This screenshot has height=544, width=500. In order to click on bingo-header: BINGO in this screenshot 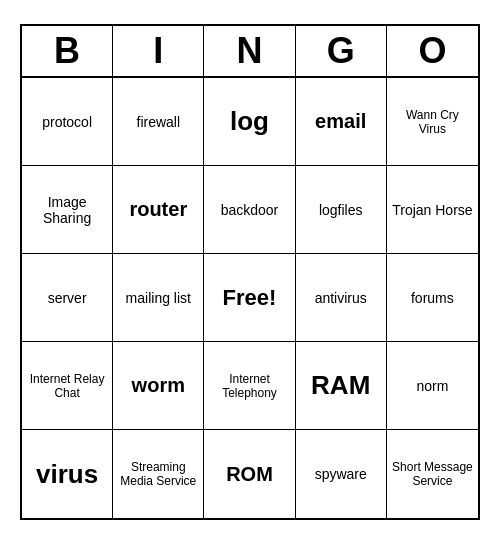, I will do `click(250, 52)`.